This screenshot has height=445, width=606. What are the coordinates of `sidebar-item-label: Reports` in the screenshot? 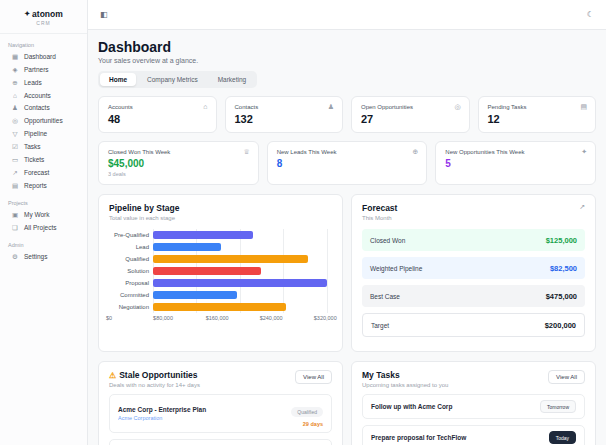 It's located at (36, 186).